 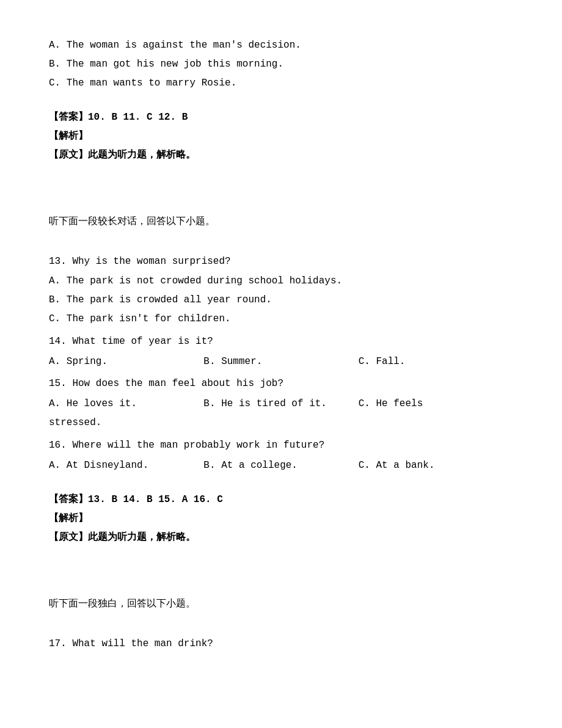 I want to click on q16: 16. Where will the man probably work in …, so click(x=281, y=446).